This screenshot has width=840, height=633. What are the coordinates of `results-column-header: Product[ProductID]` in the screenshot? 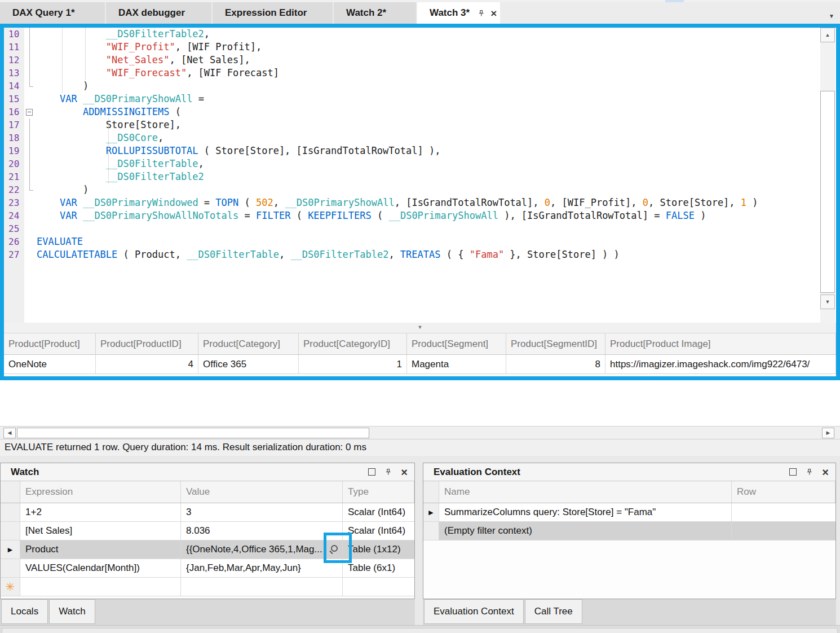 It's located at (147, 344).